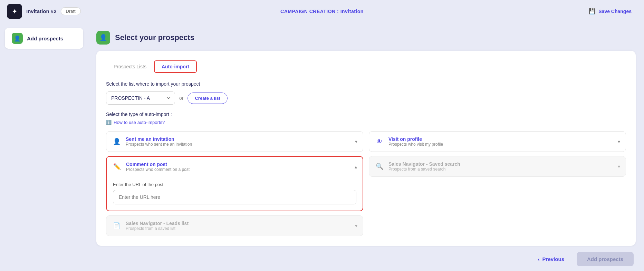  I want to click on info-icon: ℹ️, so click(109, 122).